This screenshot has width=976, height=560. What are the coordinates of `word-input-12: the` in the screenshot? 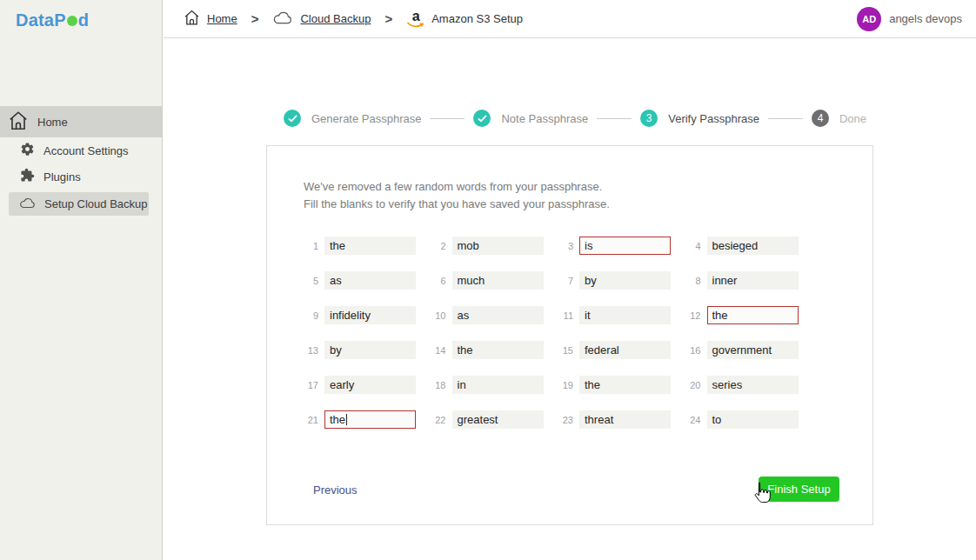 It's located at (753, 315).